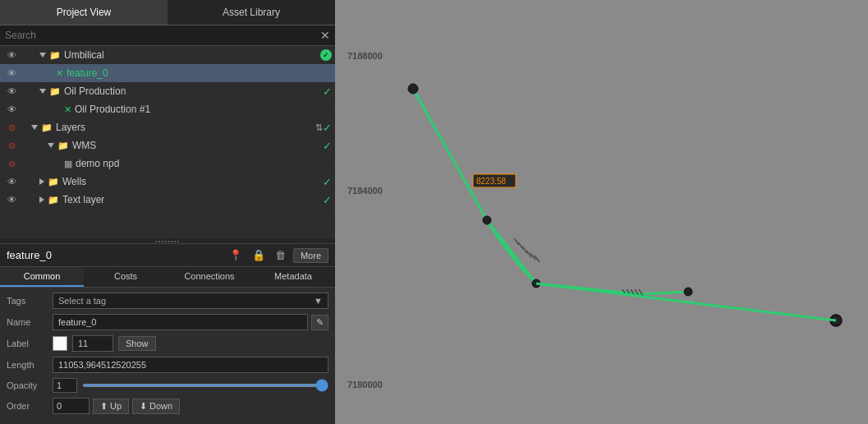 The width and height of the screenshot is (868, 424). I want to click on sort-icon: ⇅, so click(319, 128).